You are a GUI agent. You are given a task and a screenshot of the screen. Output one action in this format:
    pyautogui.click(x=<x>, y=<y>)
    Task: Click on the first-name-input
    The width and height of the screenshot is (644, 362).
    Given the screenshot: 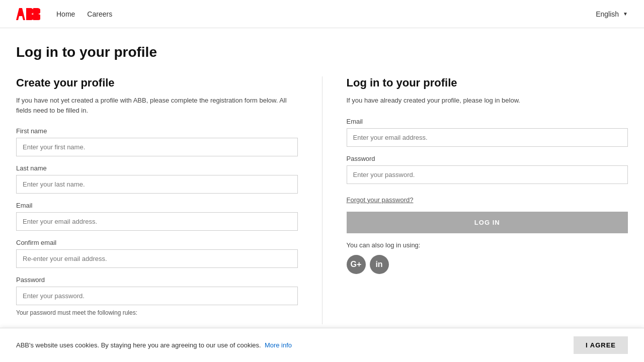 What is the action you would take?
    pyautogui.click(x=157, y=147)
    